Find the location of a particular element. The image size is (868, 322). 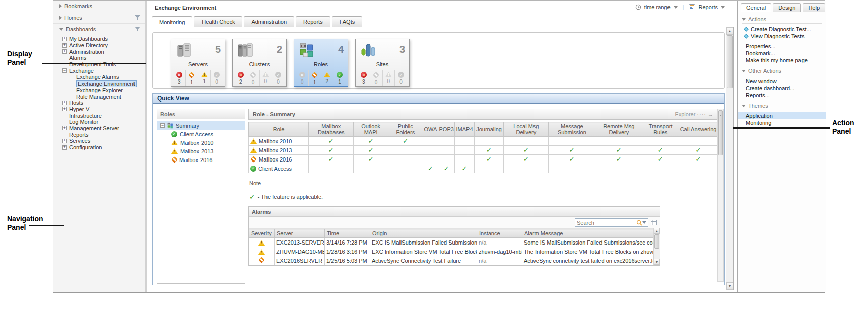

tab-general: General is located at coordinates (756, 8).